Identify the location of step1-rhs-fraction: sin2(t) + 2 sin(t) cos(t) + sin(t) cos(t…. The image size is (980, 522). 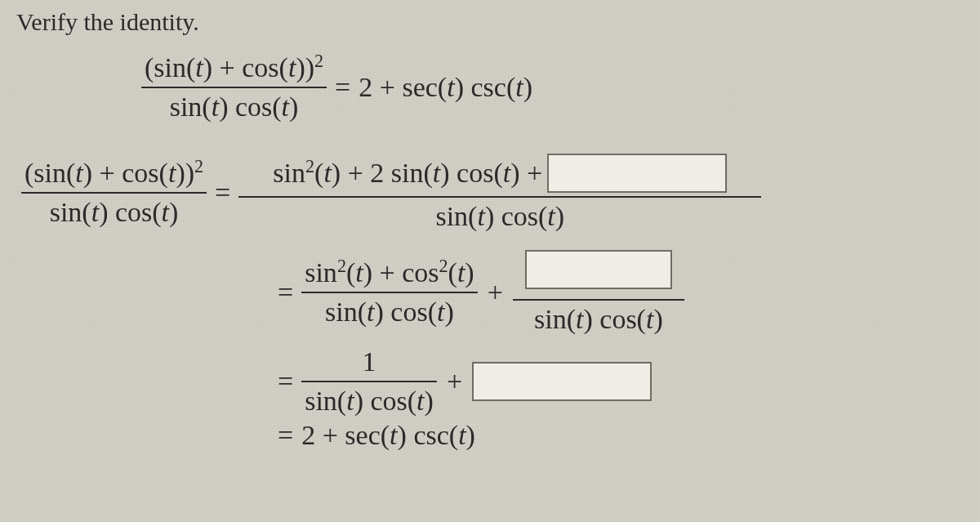
(500, 193).